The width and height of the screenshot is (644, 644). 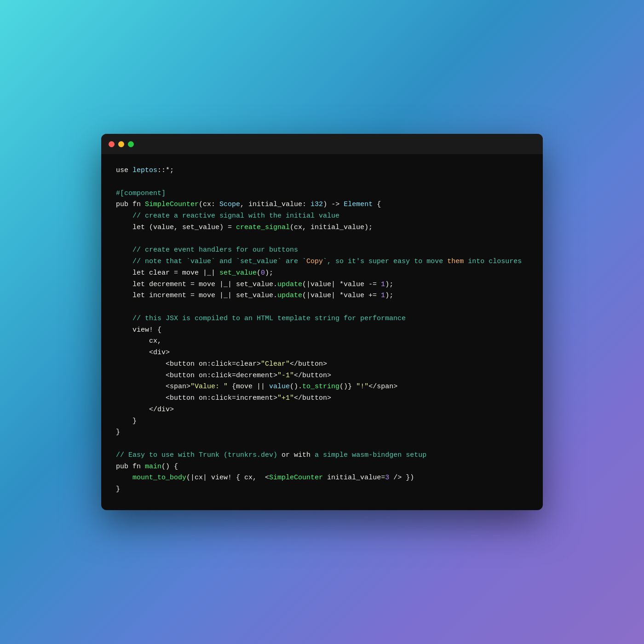 What do you see at coordinates (111, 144) in the screenshot?
I see `close-icon` at bounding box center [111, 144].